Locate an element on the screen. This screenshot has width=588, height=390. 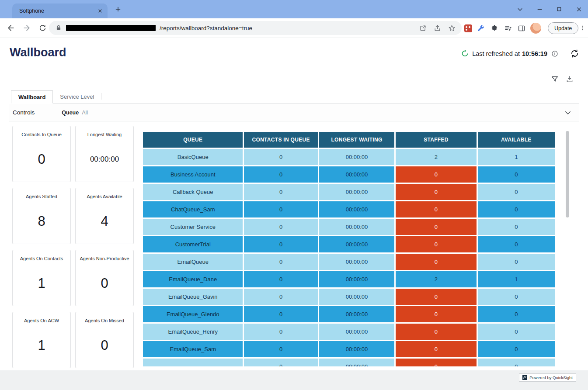
update-button-label: Update is located at coordinates (563, 28).